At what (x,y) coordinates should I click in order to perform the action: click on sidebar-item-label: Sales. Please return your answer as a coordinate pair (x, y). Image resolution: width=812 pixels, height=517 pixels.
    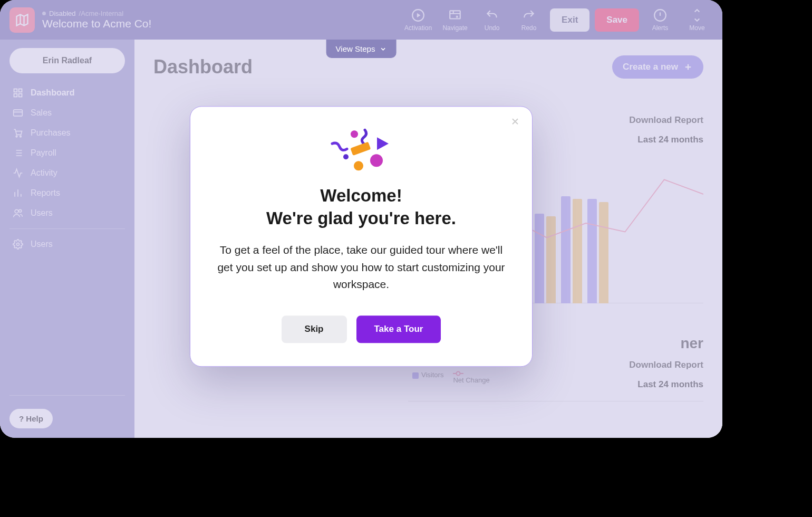
    Looking at the image, I should click on (41, 113).